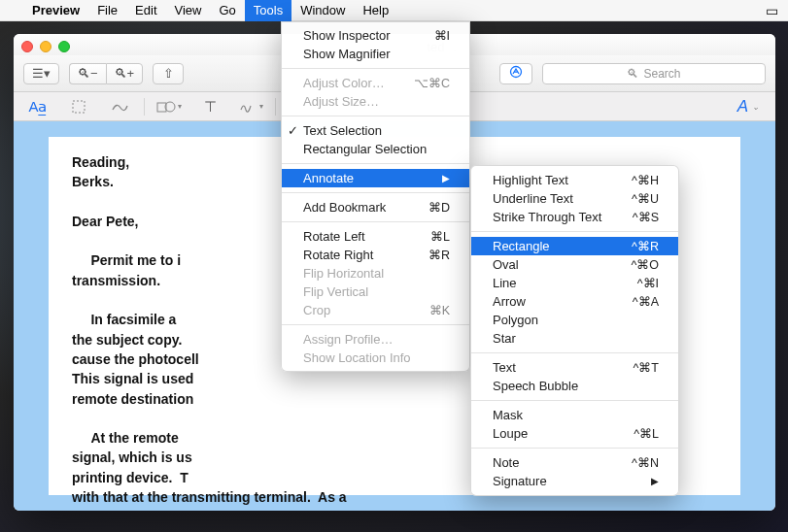 This screenshot has width=788, height=532. I want to click on chevron-down-icon: ⌄, so click(756, 107).